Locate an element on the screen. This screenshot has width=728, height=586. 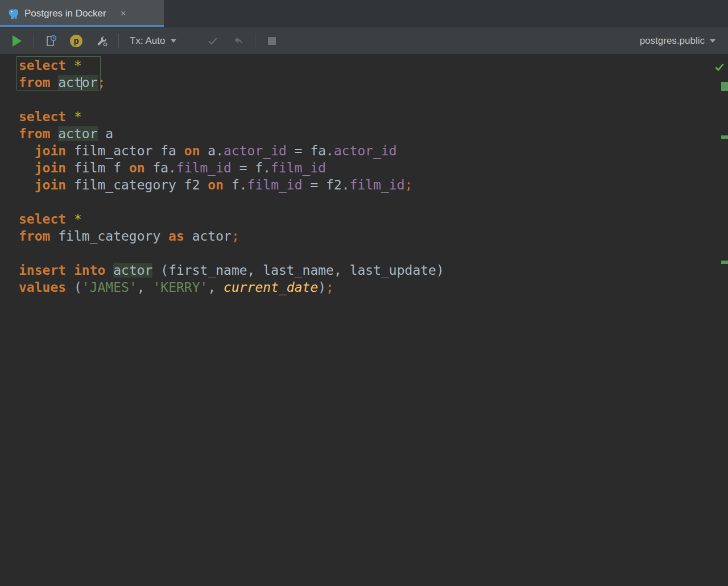
run-button is located at coordinates (17, 41).